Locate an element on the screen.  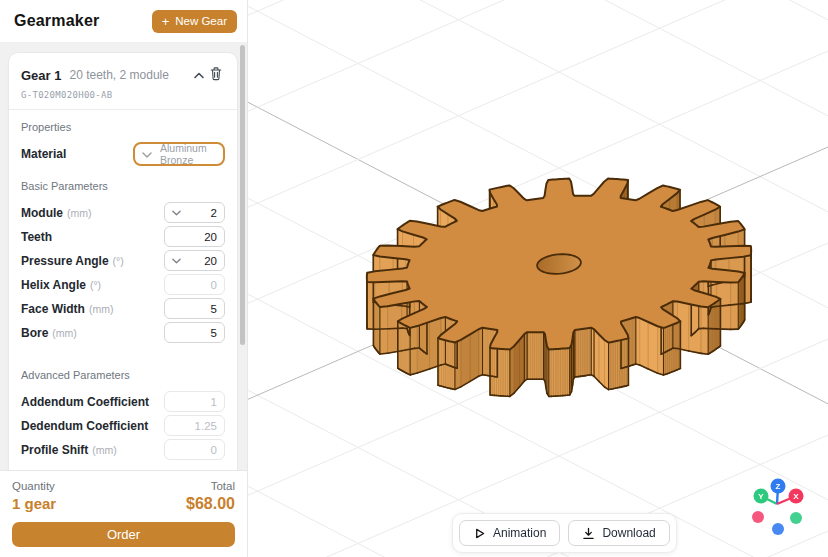
face-width-input: 5 is located at coordinates (194, 308).